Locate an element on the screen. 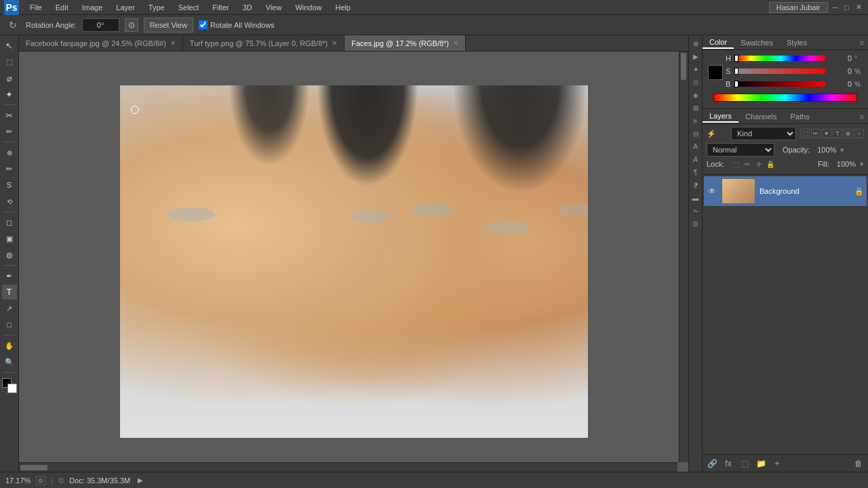 This screenshot has height=488, width=868. filter-icon-2: ✏ is located at coordinates (816, 134).